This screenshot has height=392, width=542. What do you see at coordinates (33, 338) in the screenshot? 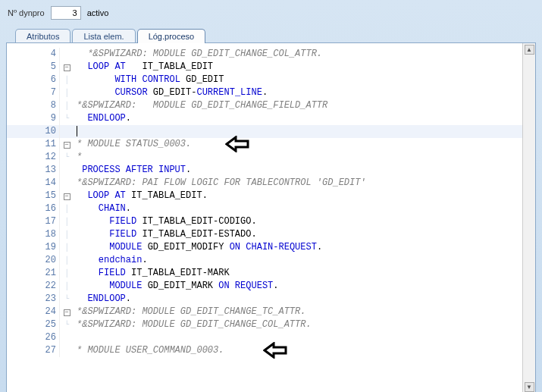
I see `line-number: 26` at bounding box center [33, 338].